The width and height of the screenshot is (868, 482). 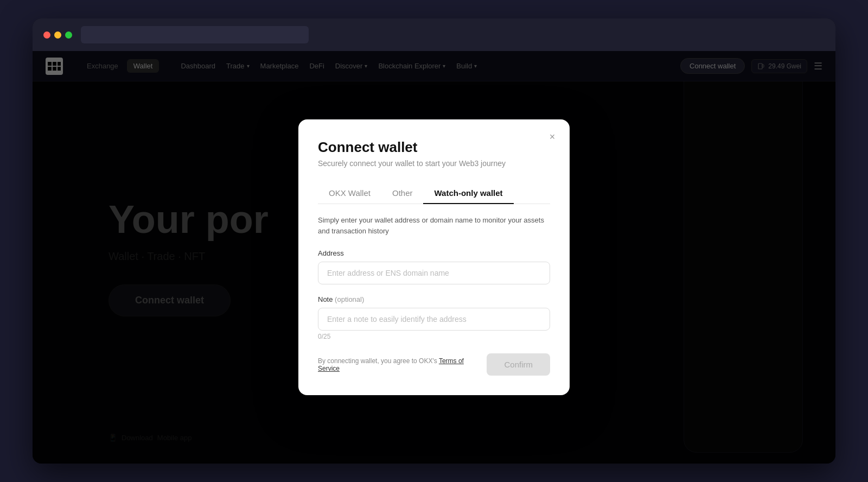 What do you see at coordinates (434, 273) in the screenshot?
I see `address-input` at bounding box center [434, 273].